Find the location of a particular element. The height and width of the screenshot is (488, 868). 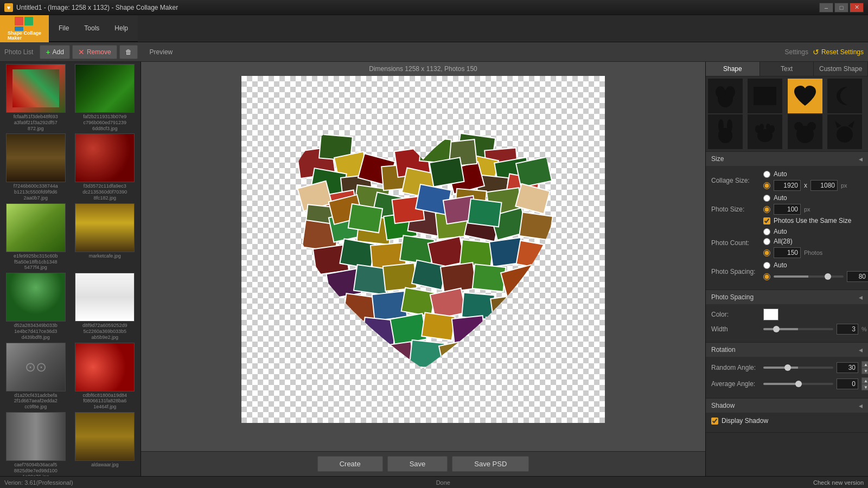

list-item: aldawaar.jpg is located at coordinates (105, 444).